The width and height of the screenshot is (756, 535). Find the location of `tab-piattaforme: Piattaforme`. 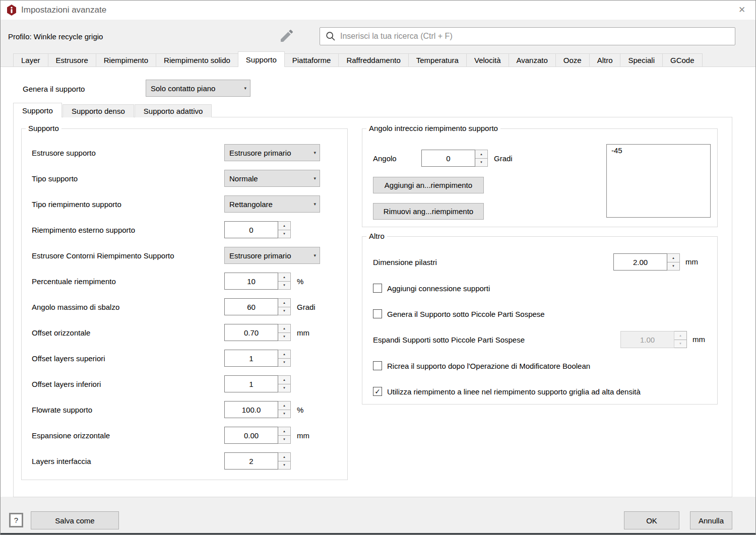

tab-piattaforme: Piattaforme is located at coordinates (311, 60).